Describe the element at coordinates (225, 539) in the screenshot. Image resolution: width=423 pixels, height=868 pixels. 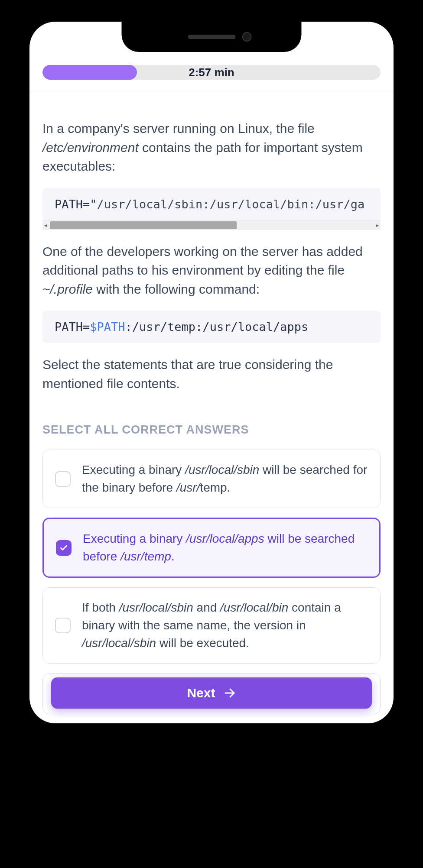
I see `path-emphasis: /usr/local/apps` at that location.